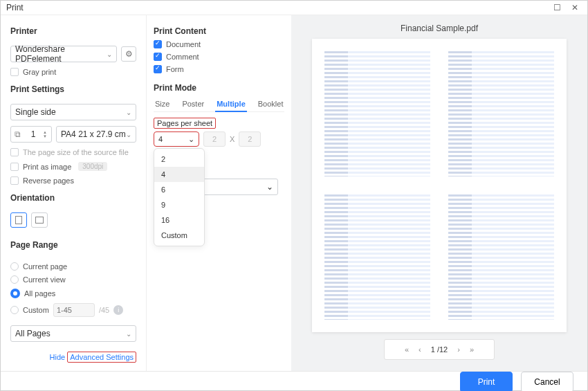 The image size is (588, 391). Describe the element at coordinates (179, 205) in the screenshot. I see `pps-option: 9` at that location.